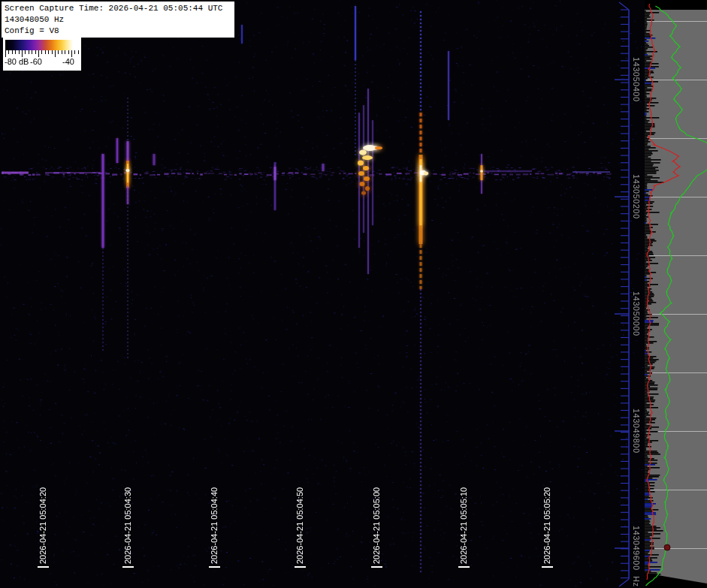 The image size is (707, 588). I want to click on spectrum-panel-canvas, so click(676, 294).